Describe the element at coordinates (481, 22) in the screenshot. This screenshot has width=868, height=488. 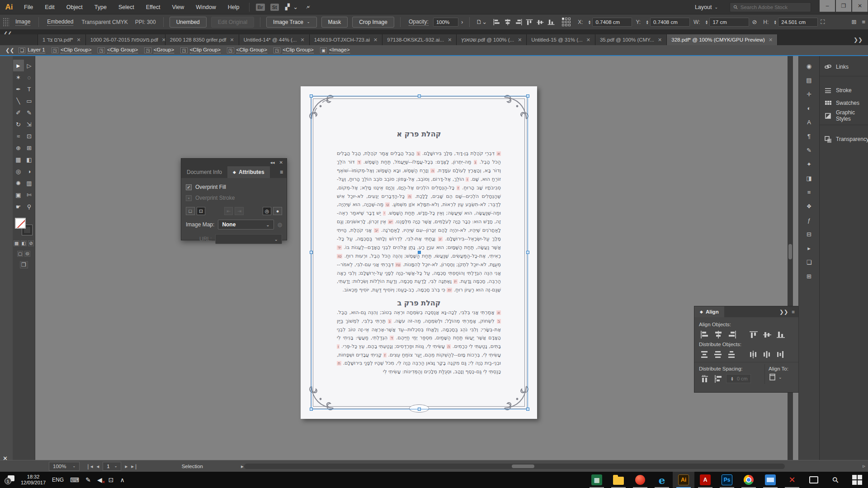
I see `style-dropdown-icon: 🗋⌄` at that location.